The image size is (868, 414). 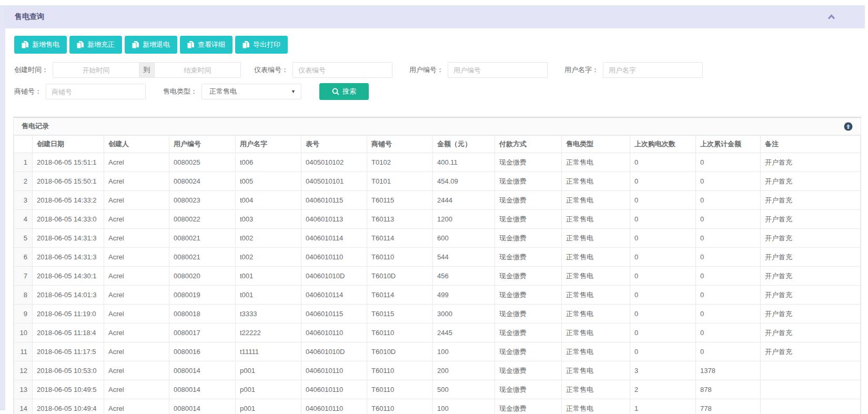 I want to click on table-row: 2 2018-06-05 15:50:1 Acrel 0080024 t005 …, so click(x=438, y=181).